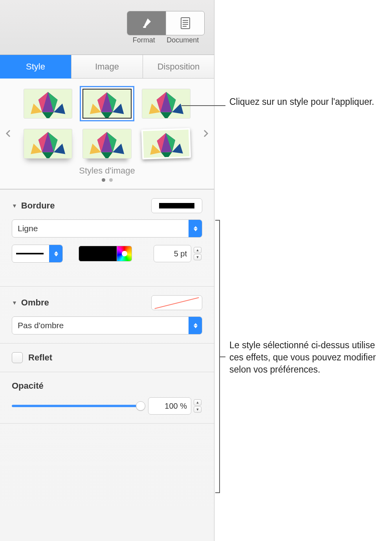  I want to click on opacity-field: 100 %, so click(170, 406).